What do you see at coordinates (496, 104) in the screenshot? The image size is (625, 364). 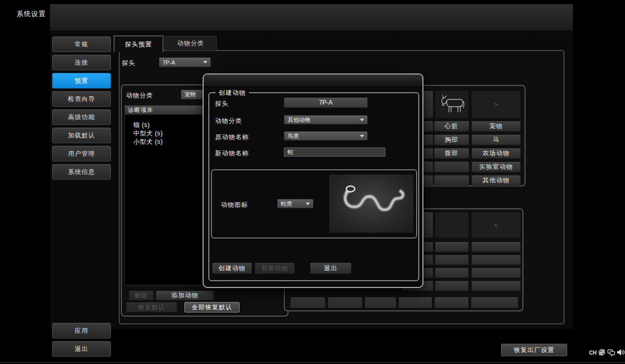 I see `chevron-right-icon: >` at bounding box center [496, 104].